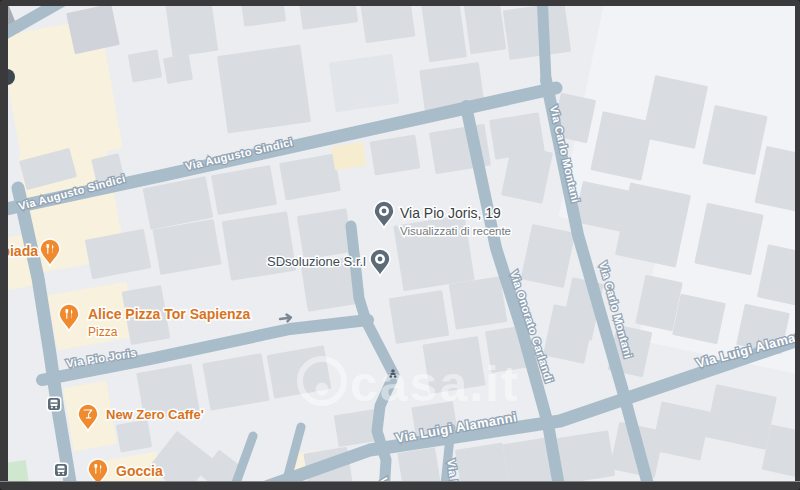  I want to click on poi-label-piada: piada, so click(23, 251).